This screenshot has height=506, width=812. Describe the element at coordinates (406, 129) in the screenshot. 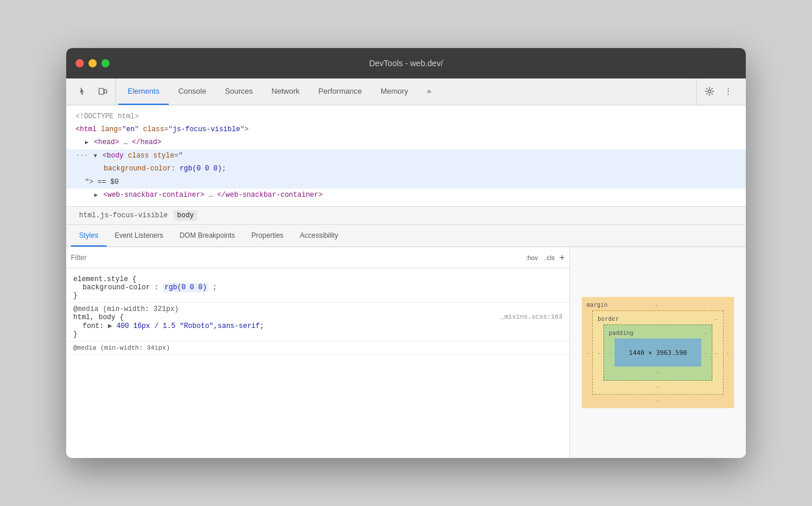

I see `dom-line-html: <html lang="en" class="js-focus-visible"…` at that location.